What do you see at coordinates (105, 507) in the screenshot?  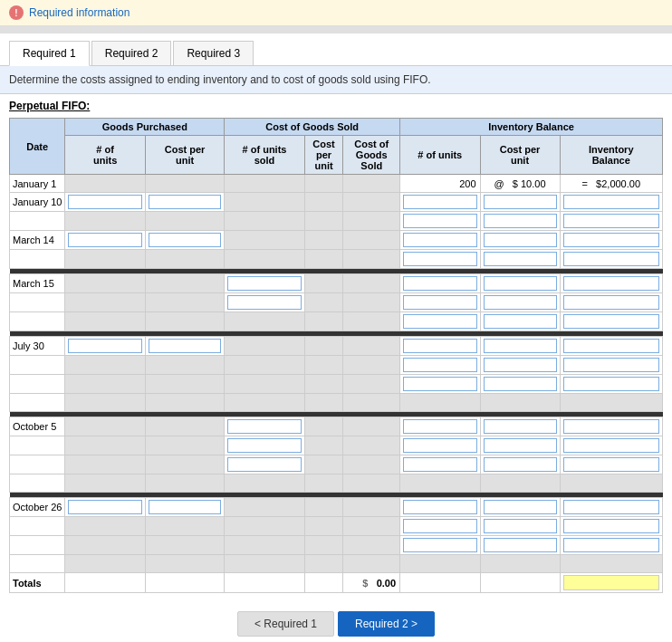 I see `input-oct26-units` at bounding box center [105, 507].